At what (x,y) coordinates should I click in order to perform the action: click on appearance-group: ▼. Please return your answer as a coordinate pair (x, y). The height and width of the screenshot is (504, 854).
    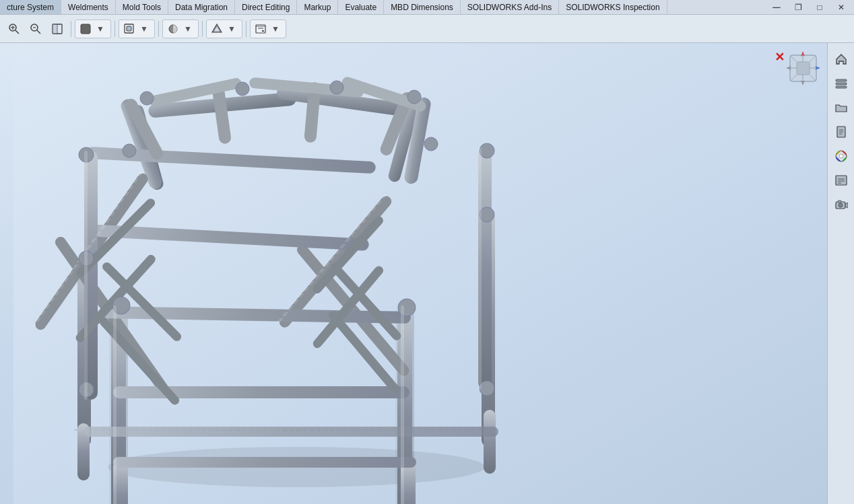
    Looking at the image, I should click on (180, 29).